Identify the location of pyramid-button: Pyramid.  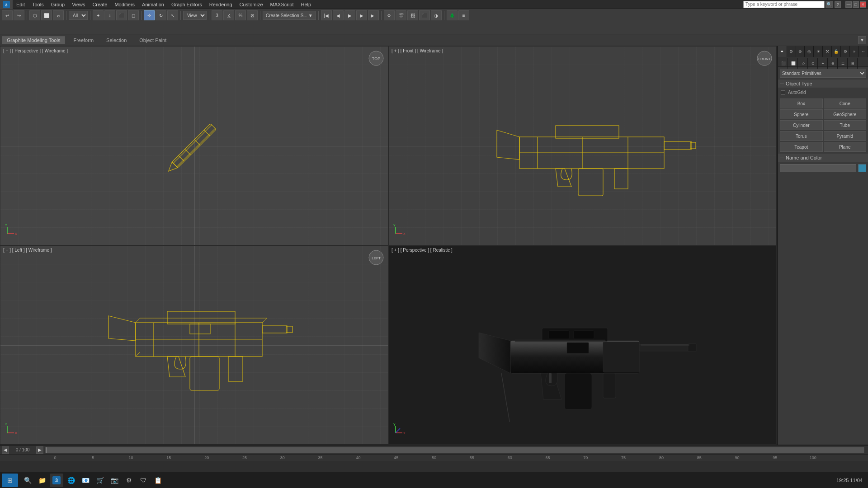
(845, 136).